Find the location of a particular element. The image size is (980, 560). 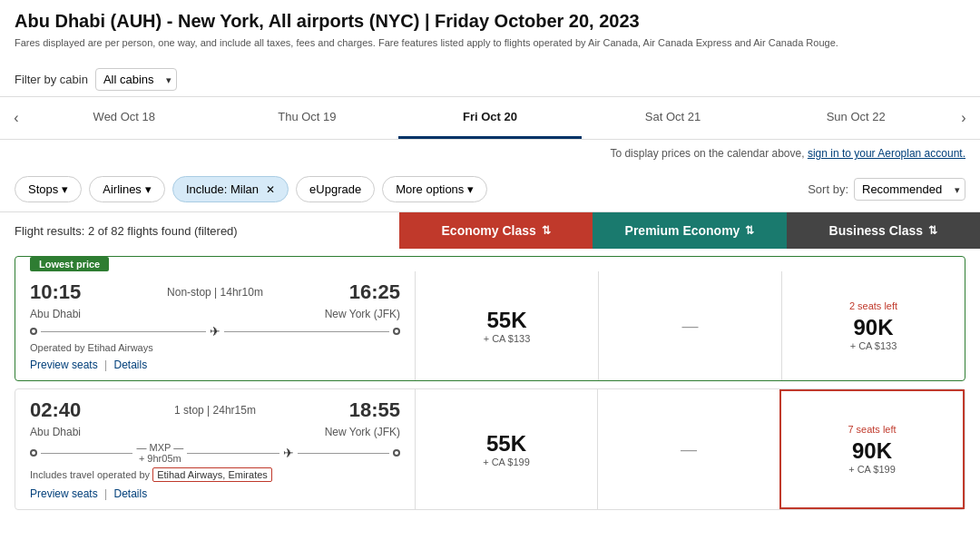

prev-date-arrow: ‹ is located at coordinates (16, 118).